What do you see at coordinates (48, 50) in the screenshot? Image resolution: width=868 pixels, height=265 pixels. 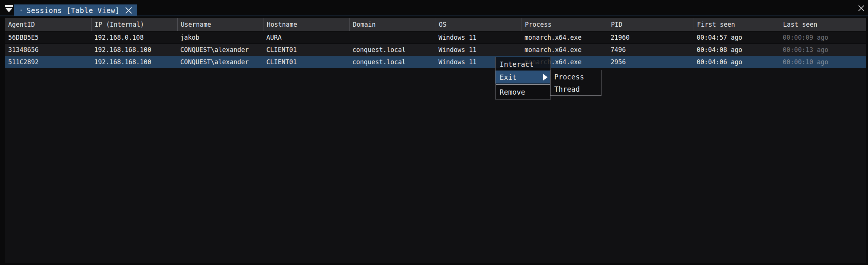 I see `cell-agentid: 31348656` at bounding box center [48, 50].